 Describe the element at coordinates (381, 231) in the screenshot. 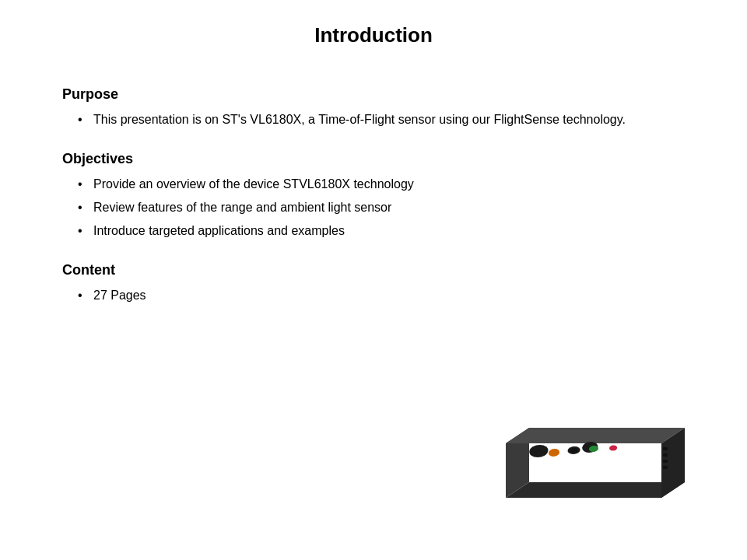

I see `objectives-bullet-3: Introduce targeted applications and exam…` at that location.